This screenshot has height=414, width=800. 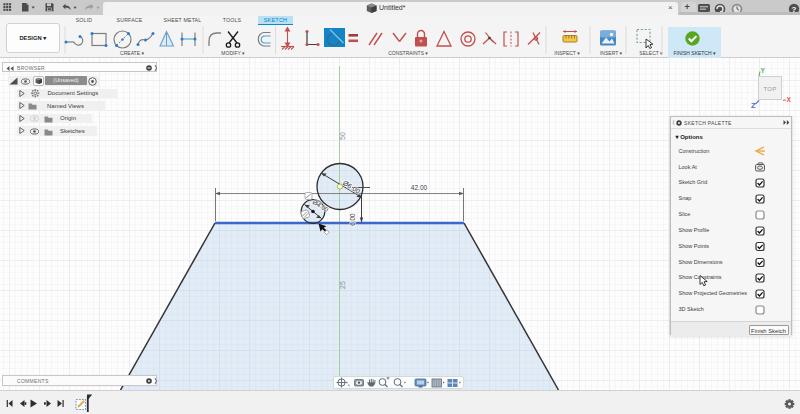 I want to click on svg-text: 25, so click(x=342, y=285).